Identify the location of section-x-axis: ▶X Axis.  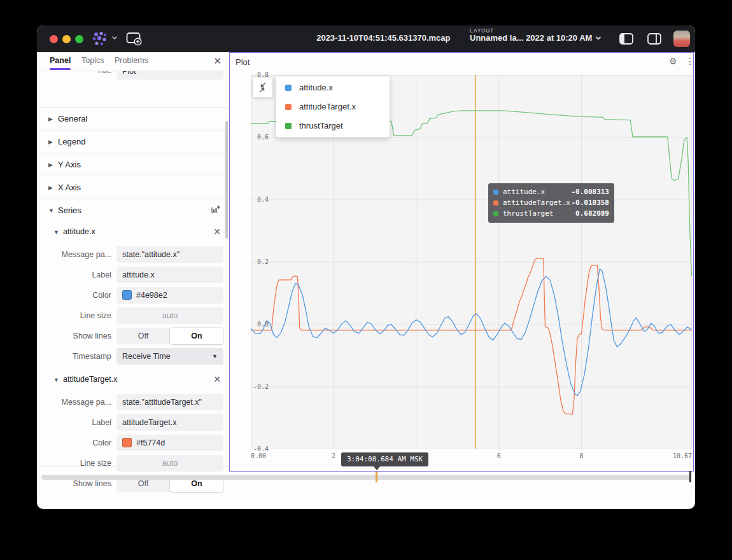
(133, 187).